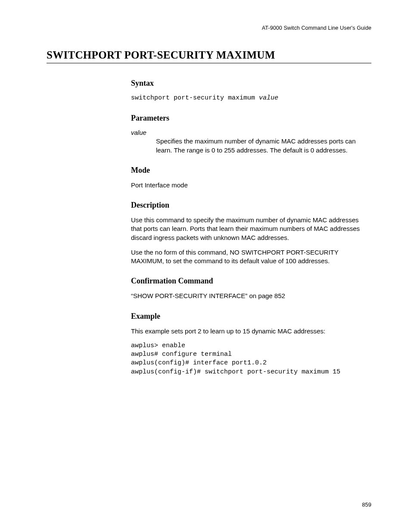 The image size is (411, 532). Describe the element at coordinates (249, 281) in the screenshot. I see `confirmation-heading: Confirmation Command` at that location.